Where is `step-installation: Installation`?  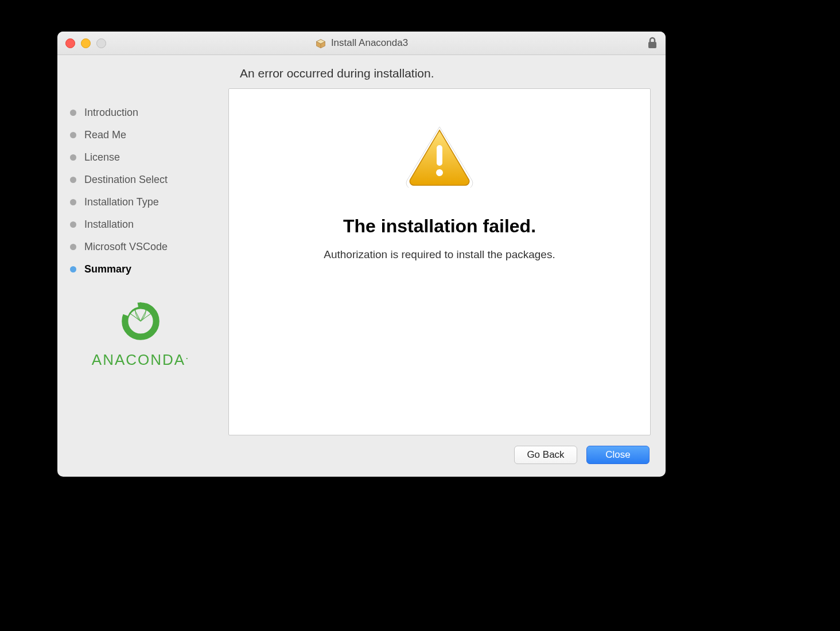 step-installation: Installation is located at coordinates (149, 225).